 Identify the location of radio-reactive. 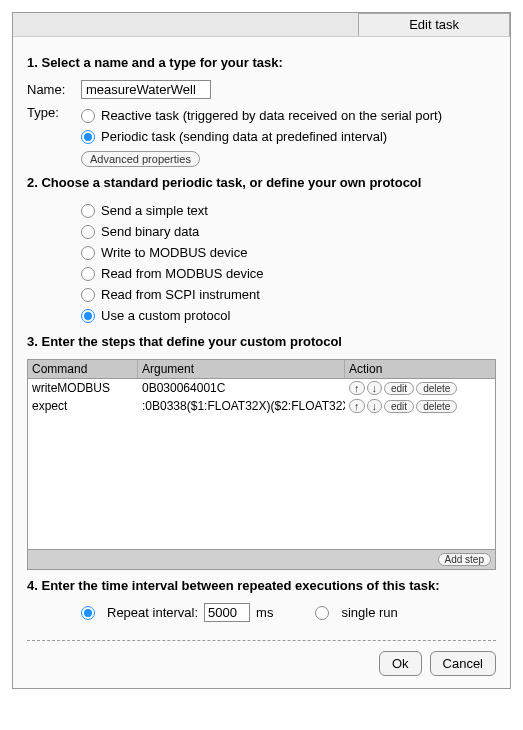
(88, 116).